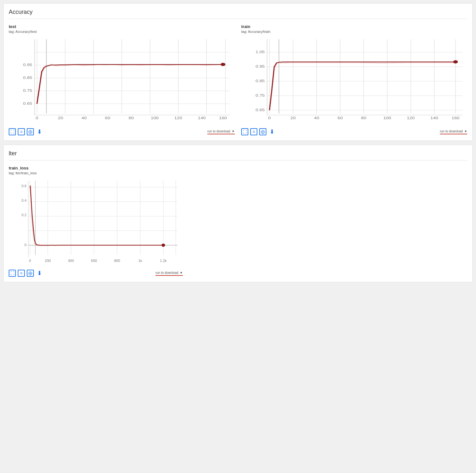 This screenshot has width=476, height=473. Describe the element at coordinates (30, 132) in the screenshot. I see `move-icon-test: ⨁` at that location.